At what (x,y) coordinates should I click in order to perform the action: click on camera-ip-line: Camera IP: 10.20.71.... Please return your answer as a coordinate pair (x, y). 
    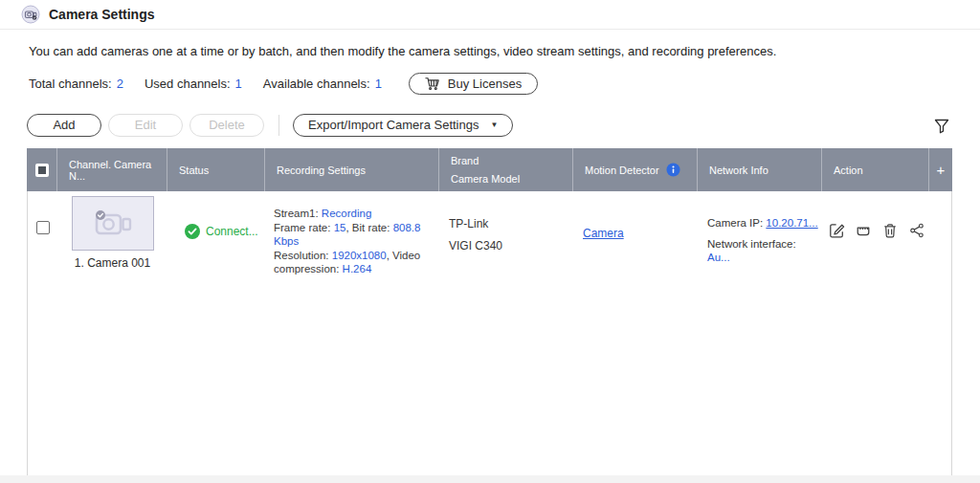
    Looking at the image, I should click on (763, 223).